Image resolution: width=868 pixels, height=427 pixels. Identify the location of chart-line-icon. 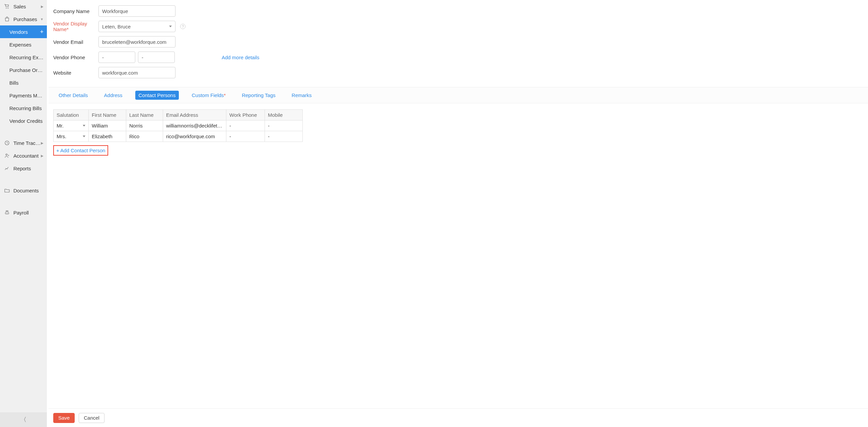
(7, 168).